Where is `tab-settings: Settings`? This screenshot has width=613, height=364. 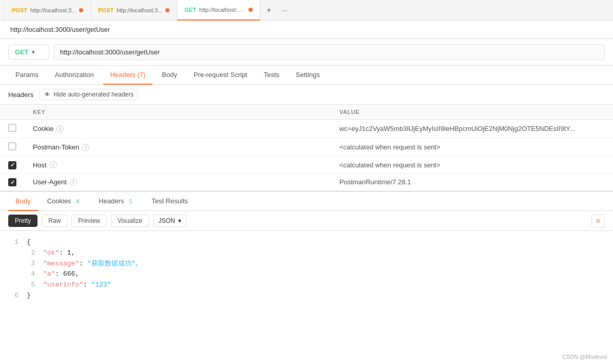
tab-settings: Settings is located at coordinates (308, 75).